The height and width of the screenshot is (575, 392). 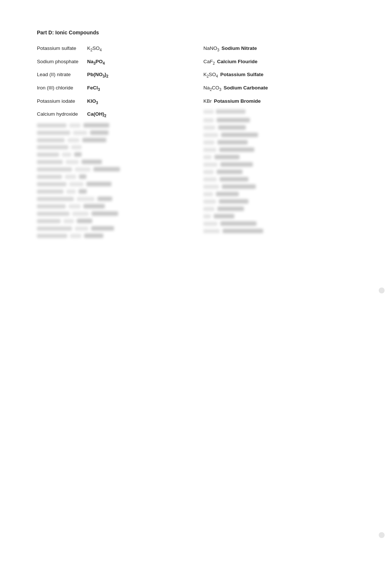 What do you see at coordinates (196, 33) in the screenshot?
I see `page-title: Part D: Ionic Compounds` at bounding box center [196, 33].